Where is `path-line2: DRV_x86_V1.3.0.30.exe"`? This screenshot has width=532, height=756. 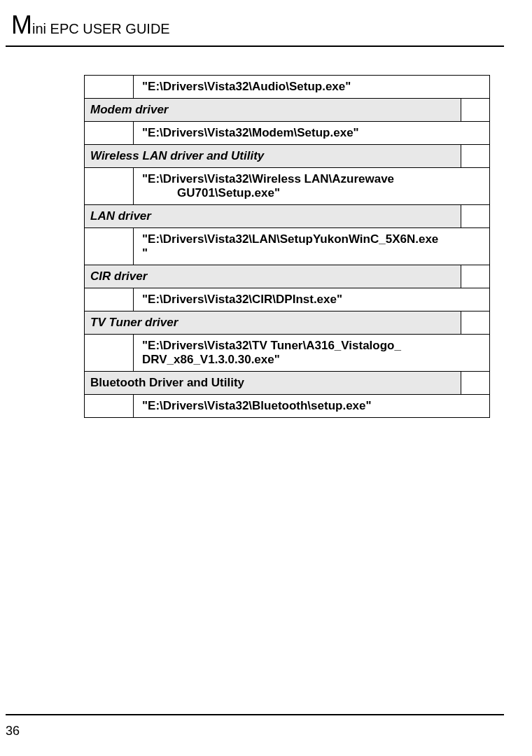 path-line2: DRV_x86_V1.3.0.30.exe" is located at coordinates (211, 360).